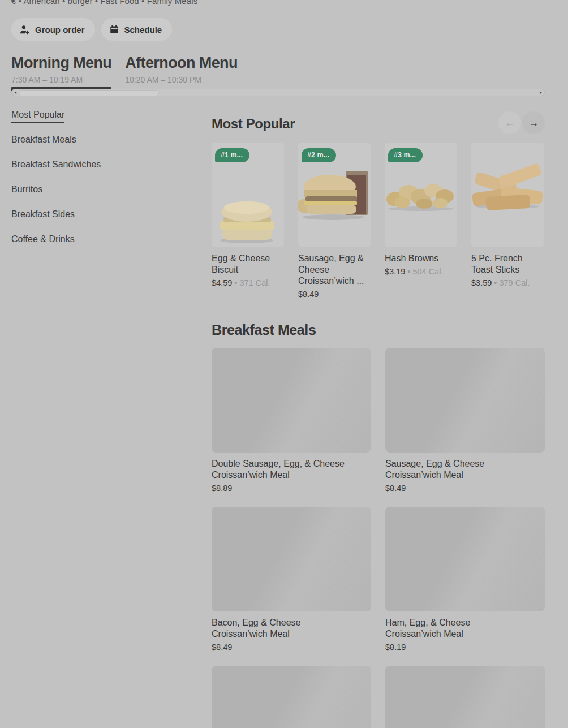 The image size is (568, 728). What do you see at coordinates (465, 580) in the screenshot?
I see `menu-item-card-ham-meal: Ham, Egg, & Cheese Croissan’wich Meal $8…` at bounding box center [465, 580].